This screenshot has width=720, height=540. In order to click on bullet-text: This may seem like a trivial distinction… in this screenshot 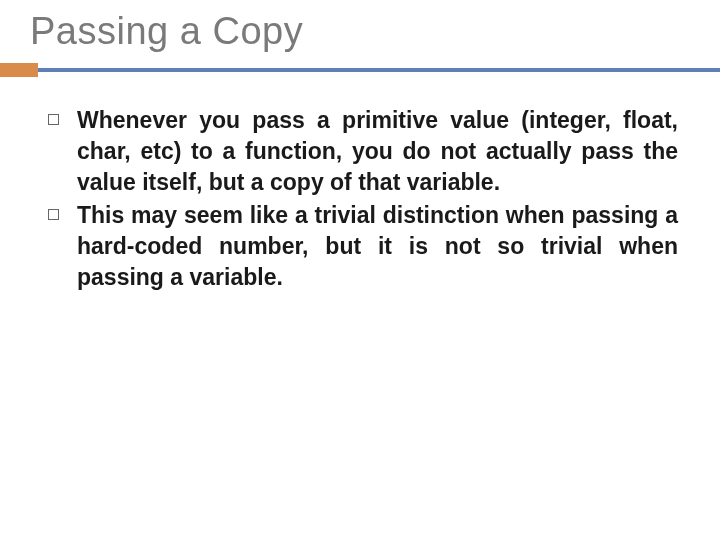, I will do `click(378, 246)`.